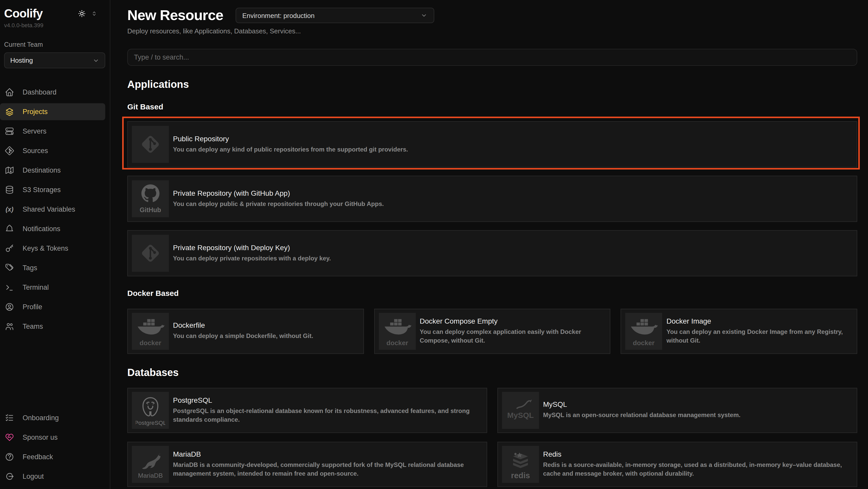 This screenshot has width=868, height=489. What do you see at coordinates (290, 138) in the screenshot?
I see `card-title: Public Repository` at bounding box center [290, 138].